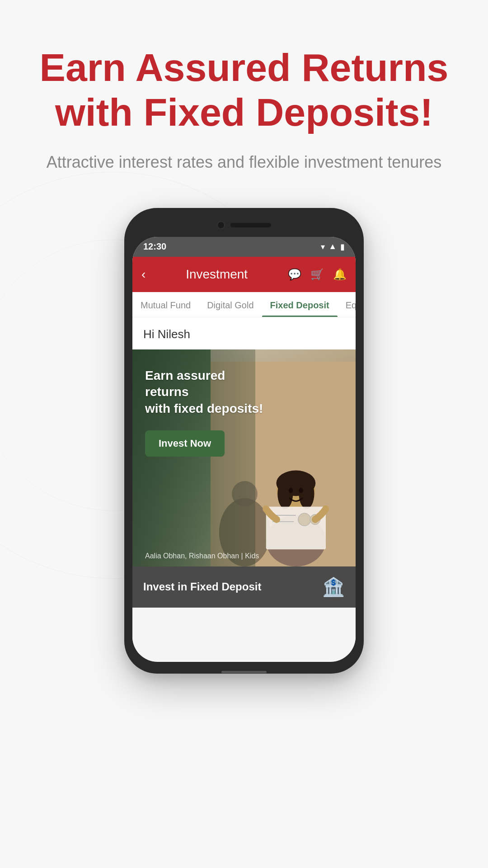  What do you see at coordinates (317, 274) in the screenshot?
I see `header-action-icons: 💬 🛒 🔔` at bounding box center [317, 274].